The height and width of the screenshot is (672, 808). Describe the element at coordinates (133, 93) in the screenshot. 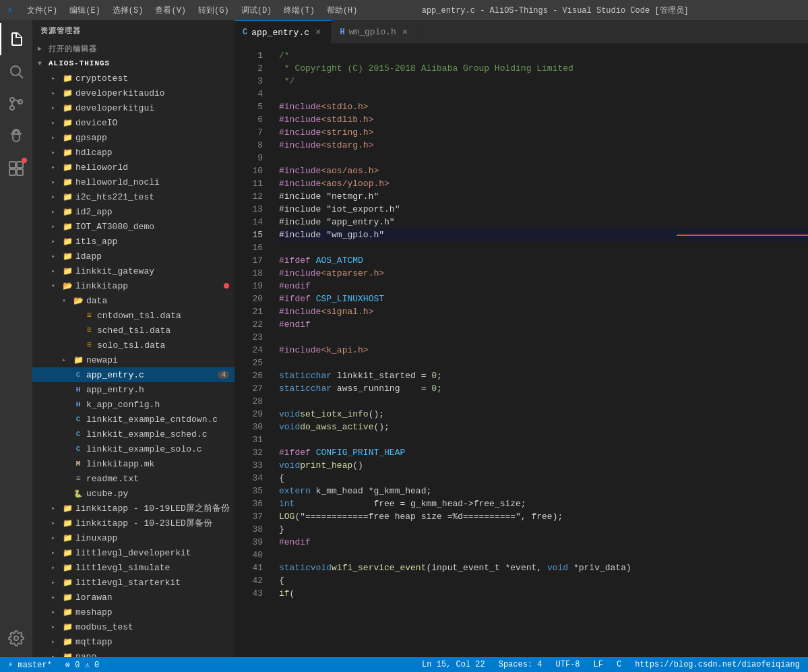

I see `tree-item-developerkitaudio: ▸📁developerkitaudio` at that location.